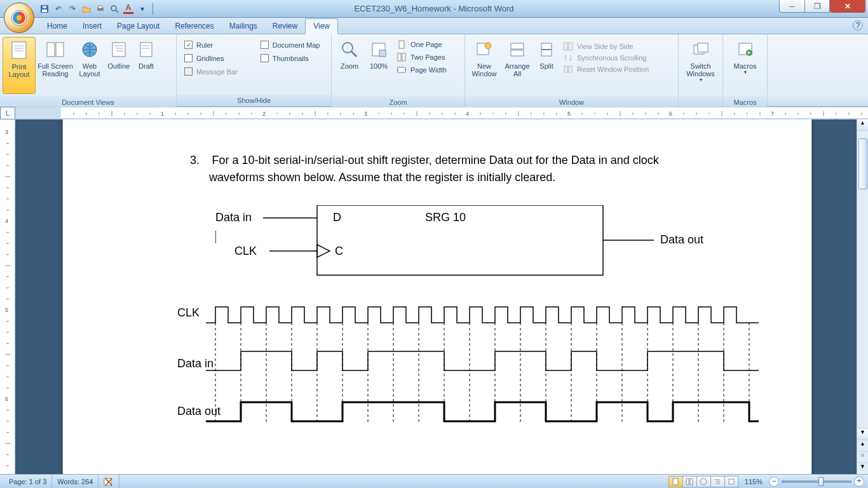 This screenshot has height=488, width=868. What do you see at coordinates (754, 482) in the screenshot?
I see `zoom-level: 115%` at bounding box center [754, 482].